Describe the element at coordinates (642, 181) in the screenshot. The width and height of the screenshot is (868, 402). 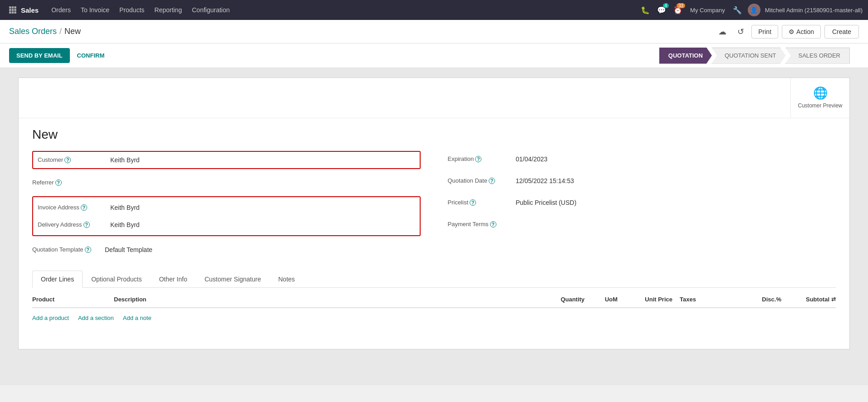
I see `quotation-date-row: Quotation Date ? 12/05/2022 15:14:53` at that location.